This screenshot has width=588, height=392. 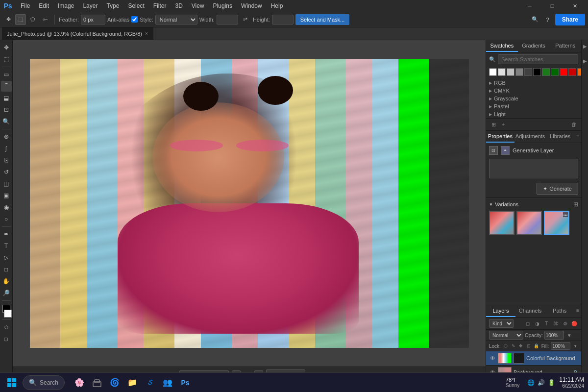 What do you see at coordinates (534, 91) in the screenshot?
I see `swatch-group-cmyk: ▶ CMYK` at bounding box center [534, 91].